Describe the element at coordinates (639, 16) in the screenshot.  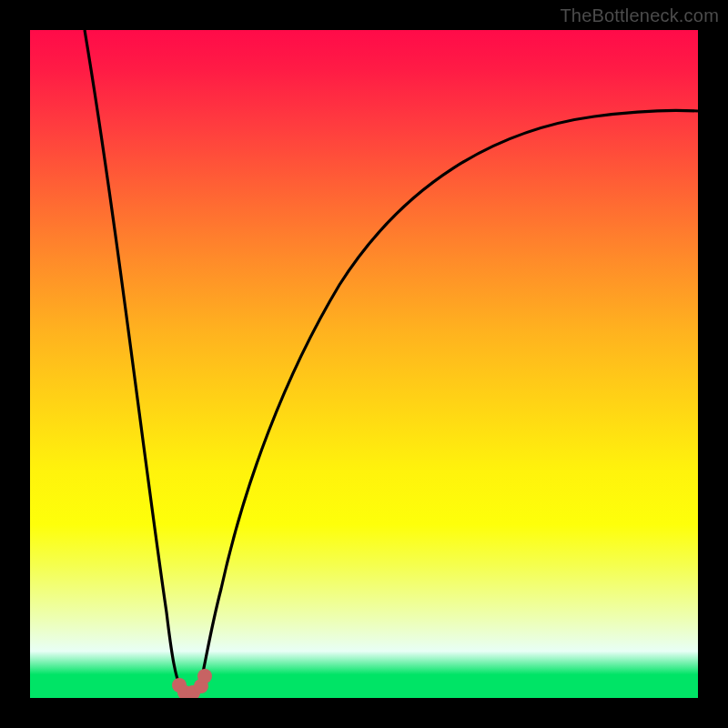
I see `watermark-text: TheBottleneck.com` at that location.